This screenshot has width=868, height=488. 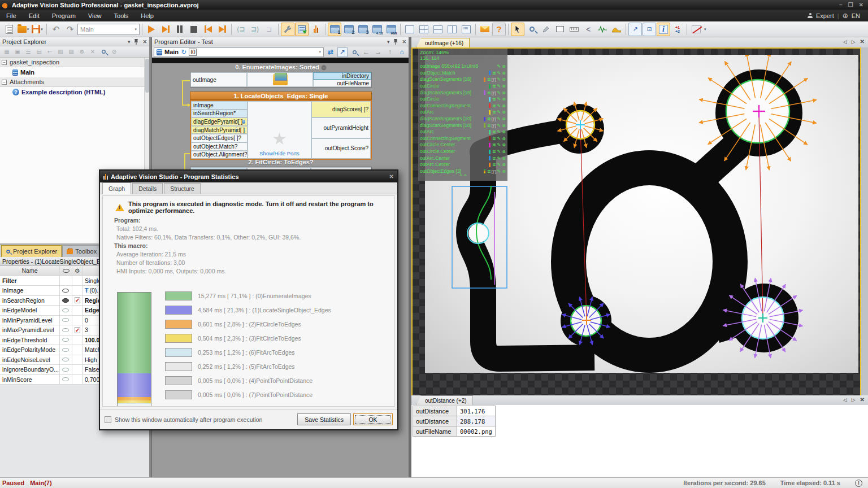 I want to click on iterate-back-button, so click(x=208, y=29).